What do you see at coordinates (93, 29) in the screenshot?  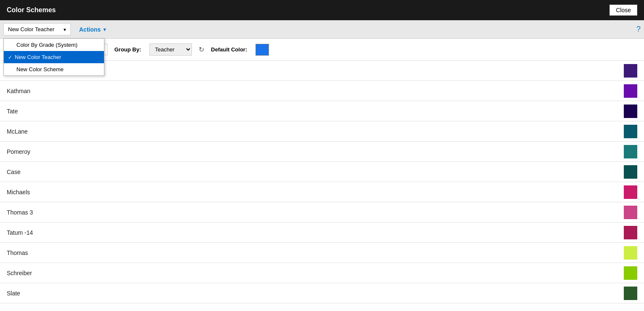 I see `actions-button: Actions ▼` at bounding box center [93, 29].